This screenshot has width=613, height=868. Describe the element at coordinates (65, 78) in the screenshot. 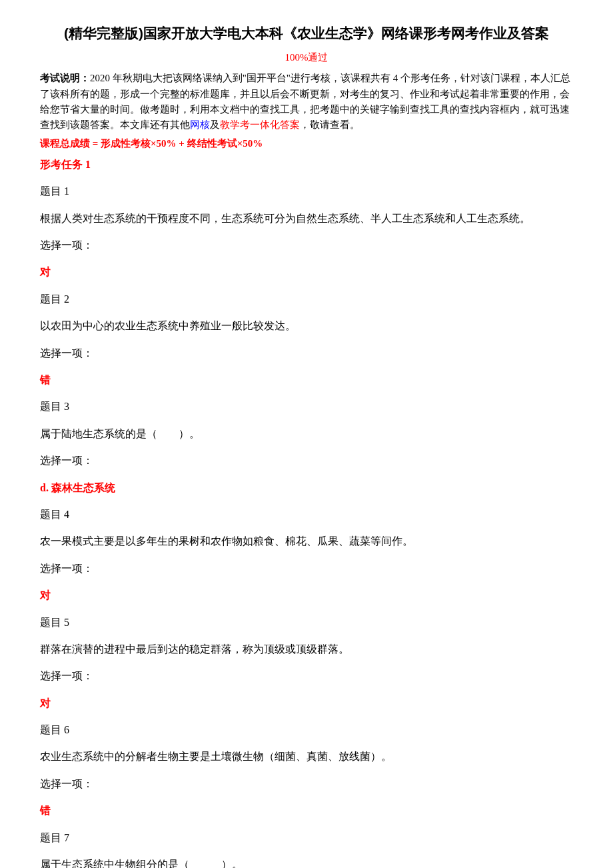

I see `intro-label: 考试说明：` at that location.